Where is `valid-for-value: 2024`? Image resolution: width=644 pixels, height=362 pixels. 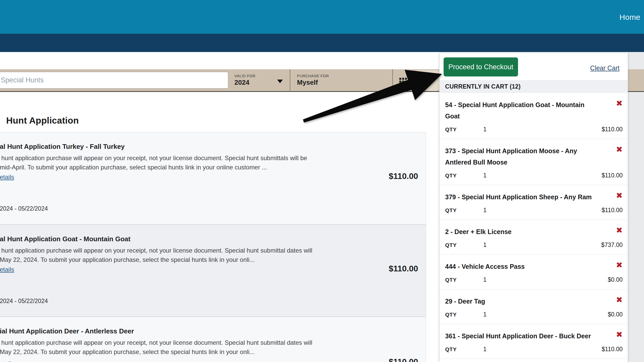
valid-for-value: 2024 is located at coordinates (242, 82).